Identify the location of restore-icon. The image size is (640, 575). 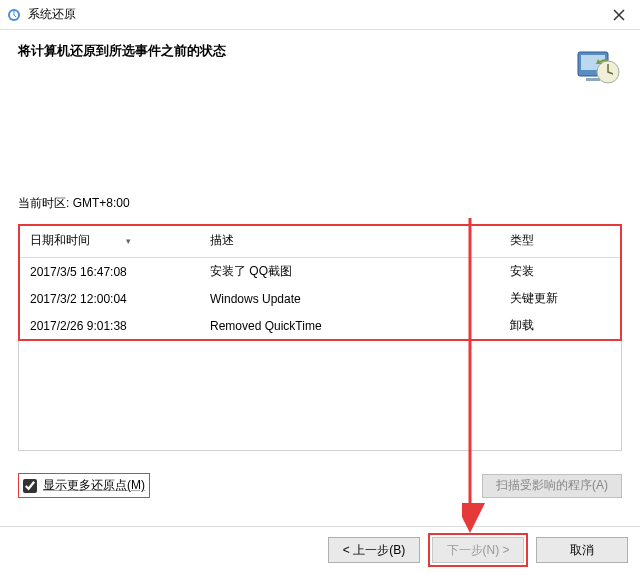
(597, 67).